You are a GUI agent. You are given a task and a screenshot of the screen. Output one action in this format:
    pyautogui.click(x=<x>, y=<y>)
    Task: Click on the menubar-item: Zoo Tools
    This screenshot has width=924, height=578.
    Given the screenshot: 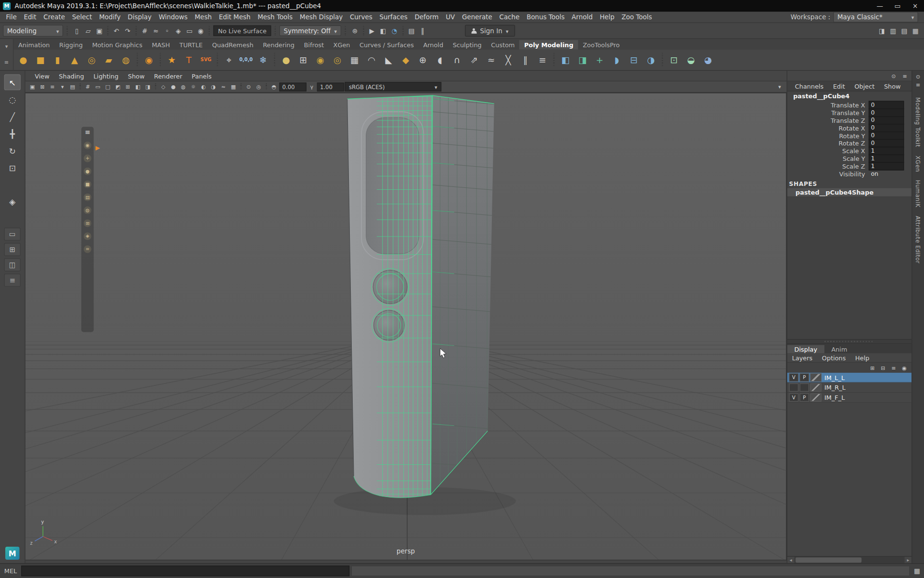 What is the action you would take?
    pyautogui.click(x=637, y=17)
    